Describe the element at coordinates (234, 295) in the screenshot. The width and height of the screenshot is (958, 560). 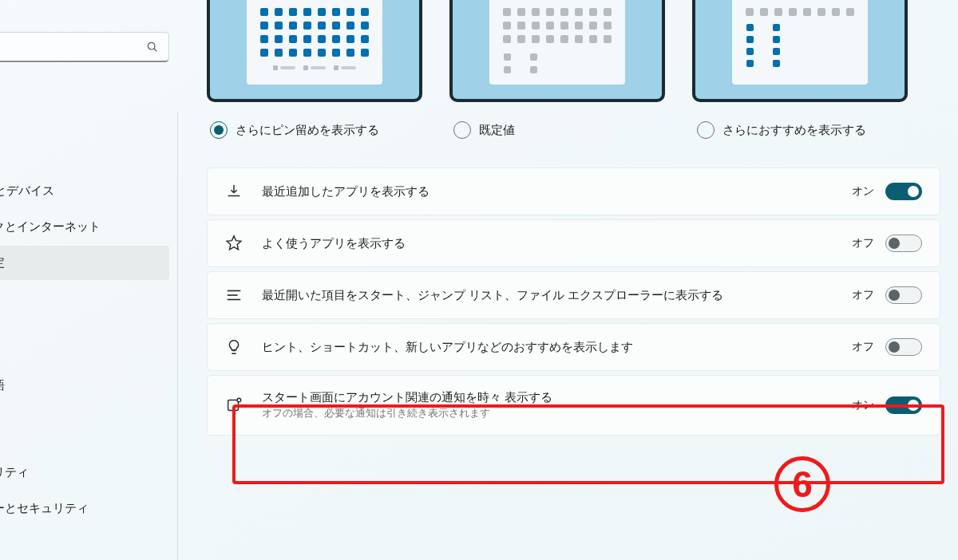
I see `list-icon` at that location.